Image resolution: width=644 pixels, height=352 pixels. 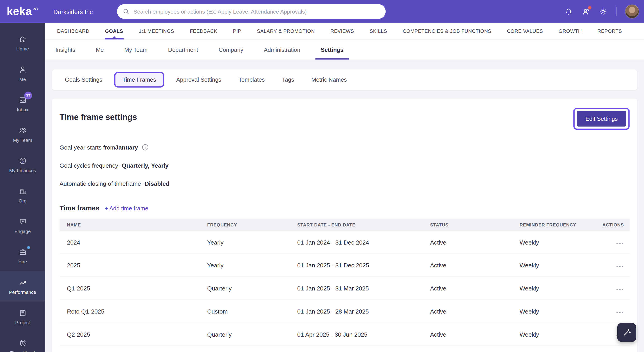 I want to click on sidebar-item-my-team: My Team, so click(x=22, y=135).